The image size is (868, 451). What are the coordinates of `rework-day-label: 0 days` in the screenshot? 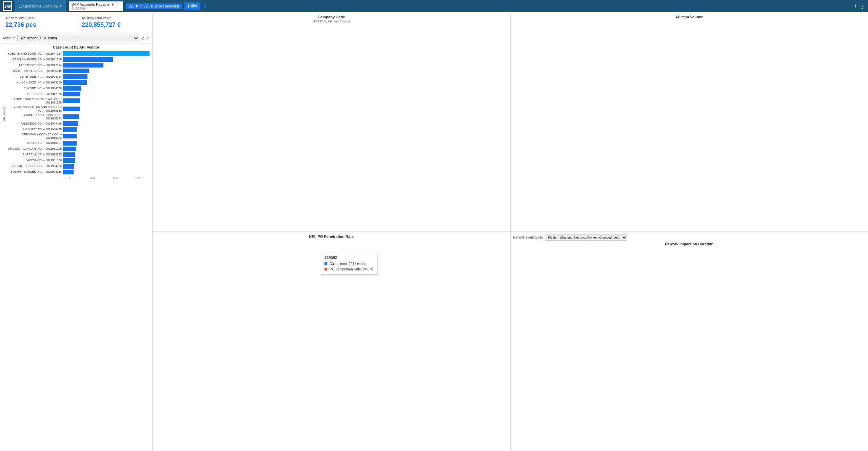 It's located at (847, 432).